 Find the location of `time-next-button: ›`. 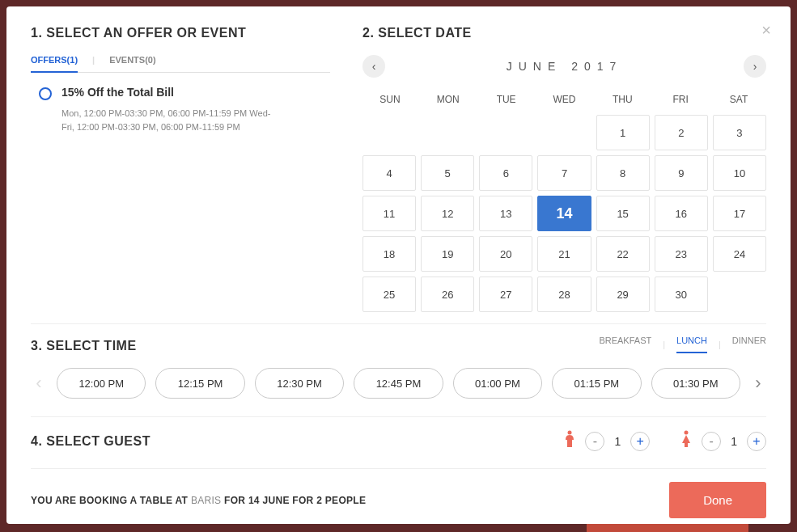

time-next-button: › is located at coordinates (758, 383).